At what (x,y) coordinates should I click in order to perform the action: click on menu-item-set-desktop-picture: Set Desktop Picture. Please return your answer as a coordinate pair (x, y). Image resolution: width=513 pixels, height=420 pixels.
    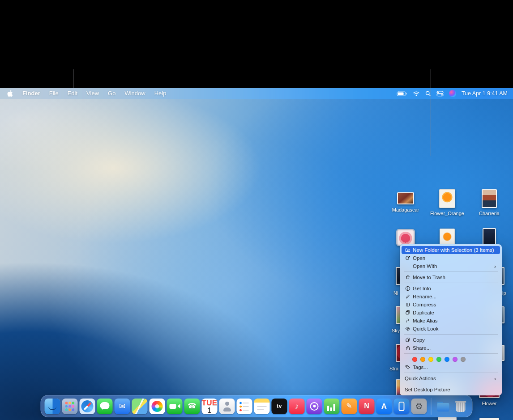
    Looking at the image, I should click on (451, 390).